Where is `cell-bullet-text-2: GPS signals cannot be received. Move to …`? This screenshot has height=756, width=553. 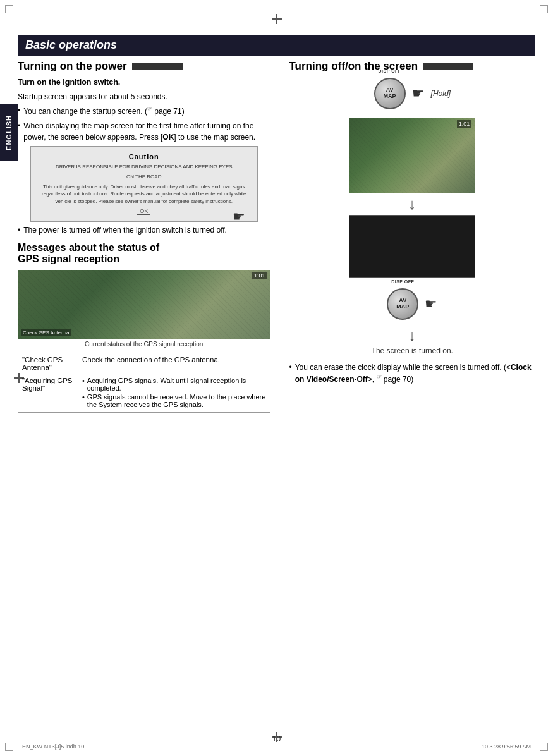
cell-bullet-text-2: GPS signals cannot be received. Move to … is located at coordinates (177, 401).